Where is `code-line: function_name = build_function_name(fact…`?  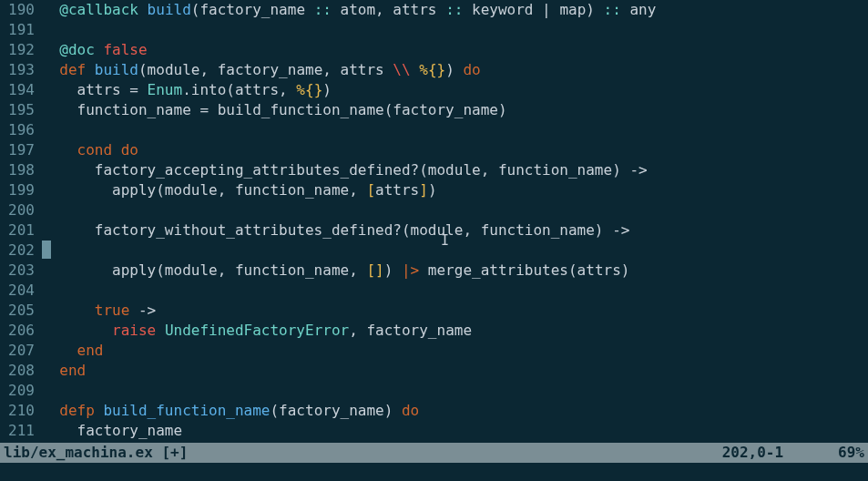
code-line: function_name = build_function_name(fact… is located at coordinates (455, 110).